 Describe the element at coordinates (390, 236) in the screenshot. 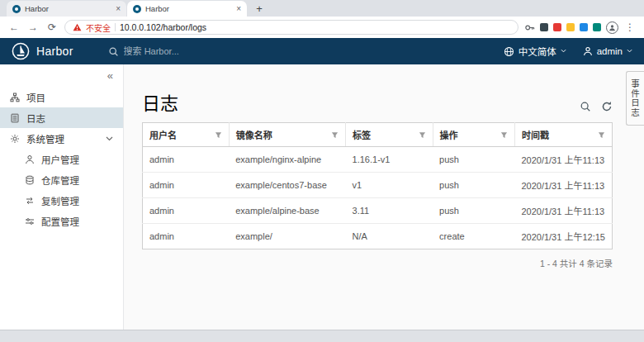

I see `log-table-cell: N/A` at that location.